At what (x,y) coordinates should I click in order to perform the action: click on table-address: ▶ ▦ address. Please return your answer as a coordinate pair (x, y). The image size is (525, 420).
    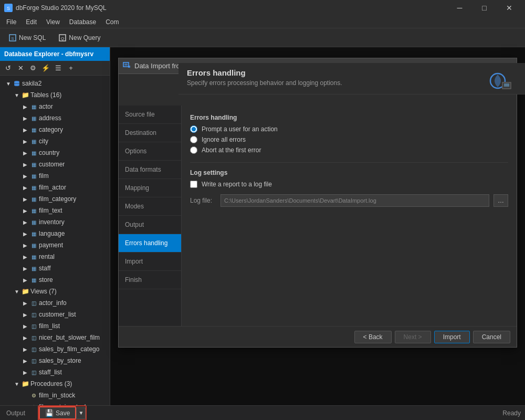
    Looking at the image, I should click on (55, 118).